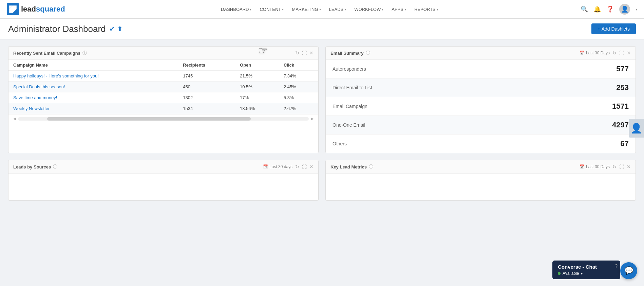 This screenshot has height=286, width=644. What do you see at coordinates (367, 10) in the screenshot?
I see `nav-label-workflow: WORKFLOW` at bounding box center [367, 10].